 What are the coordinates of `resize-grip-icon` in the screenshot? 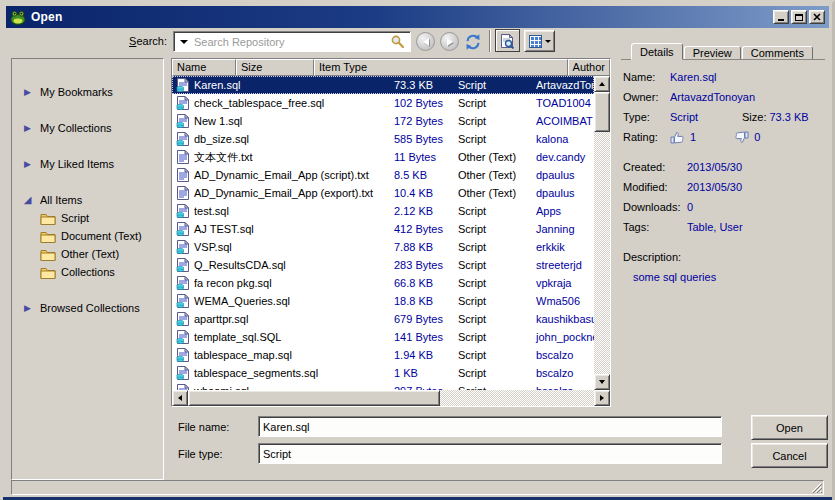 It's located at (816, 487).